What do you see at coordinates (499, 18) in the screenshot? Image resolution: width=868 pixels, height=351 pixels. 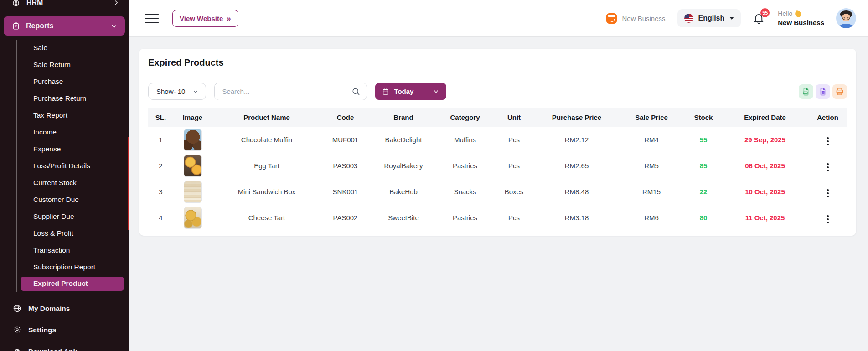 I see `topbar: View Website » New Business English 55` at bounding box center [499, 18].